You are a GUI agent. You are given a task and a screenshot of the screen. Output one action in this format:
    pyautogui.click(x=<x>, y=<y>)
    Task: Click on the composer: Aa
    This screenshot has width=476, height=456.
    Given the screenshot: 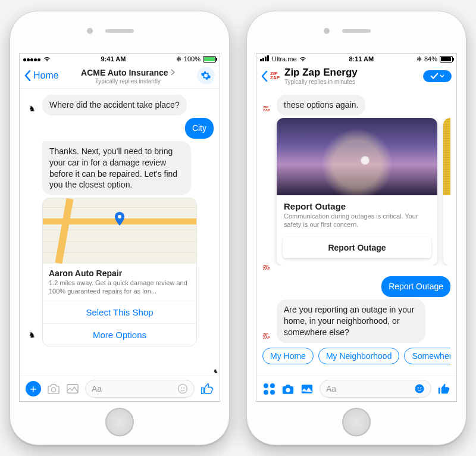 What is the action you would take?
    pyautogui.click(x=356, y=388)
    